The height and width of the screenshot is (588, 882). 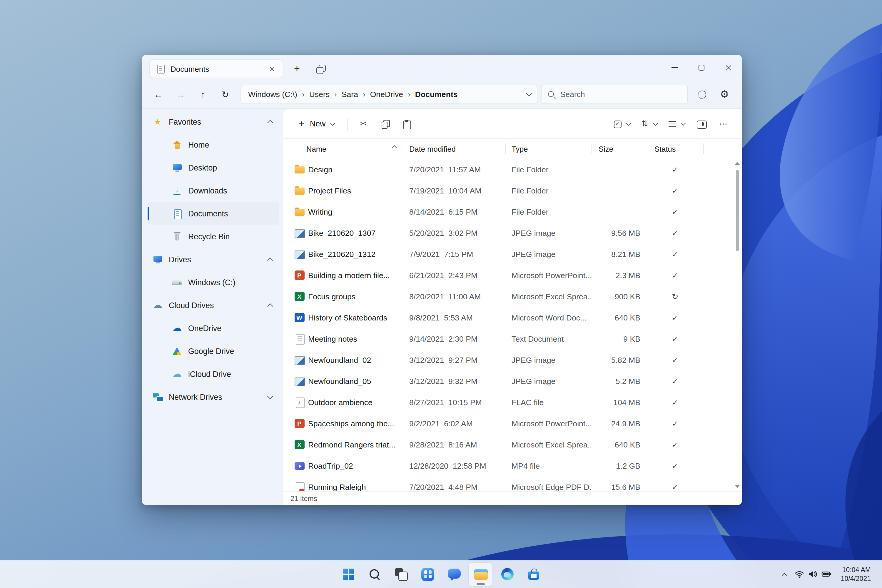 What do you see at coordinates (737, 211) in the screenshot?
I see `scrollbar-thumb` at bounding box center [737, 211].